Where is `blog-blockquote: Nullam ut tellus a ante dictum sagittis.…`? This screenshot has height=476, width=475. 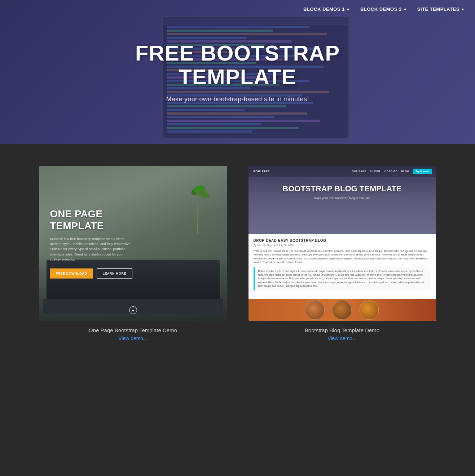 blog-blockquote: Nullam ut tellus a ante dictum sagittis.… is located at coordinates (342, 279).